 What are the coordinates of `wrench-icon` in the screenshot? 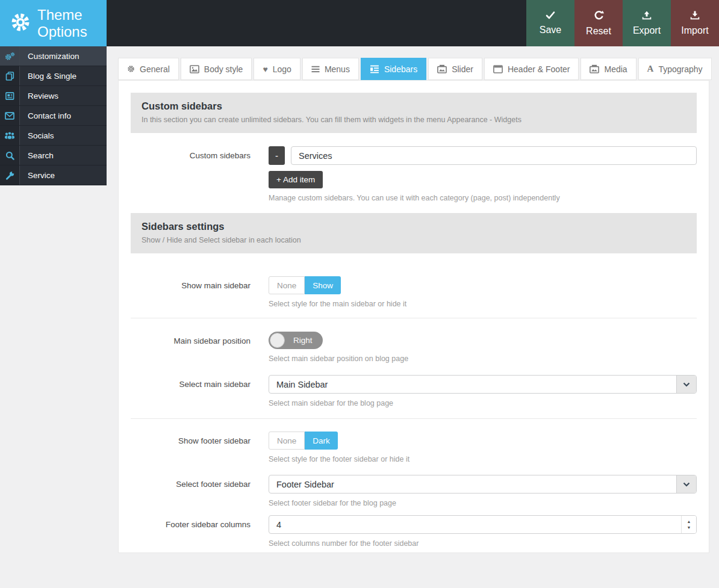 It's located at (10, 175).